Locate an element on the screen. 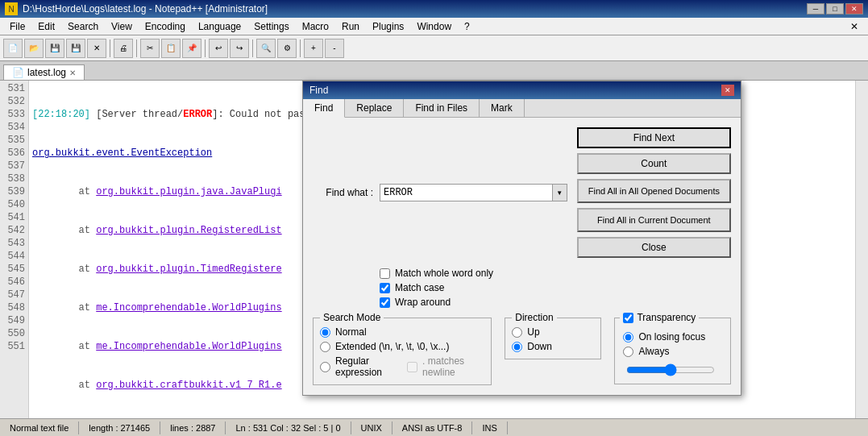  menu-edit: Edit is located at coordinates (47, 27).